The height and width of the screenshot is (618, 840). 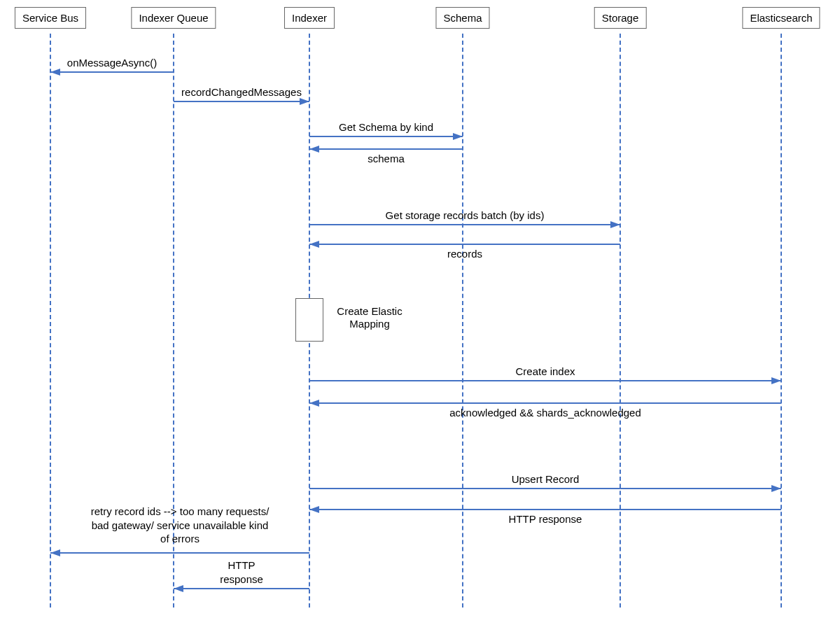 What do you see at coordinates (781, 18) in the screenshot?
I see `participant-elasticsearch: Elasticsearch` at bounding box center [781, 18].